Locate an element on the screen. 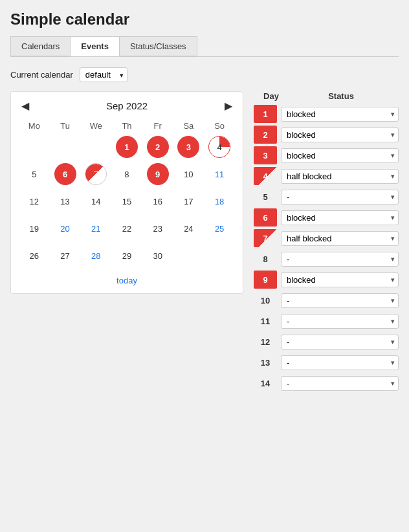 This screenshot has height=532, width=409. day-badge: 4 is located at coordinates (265, 176).